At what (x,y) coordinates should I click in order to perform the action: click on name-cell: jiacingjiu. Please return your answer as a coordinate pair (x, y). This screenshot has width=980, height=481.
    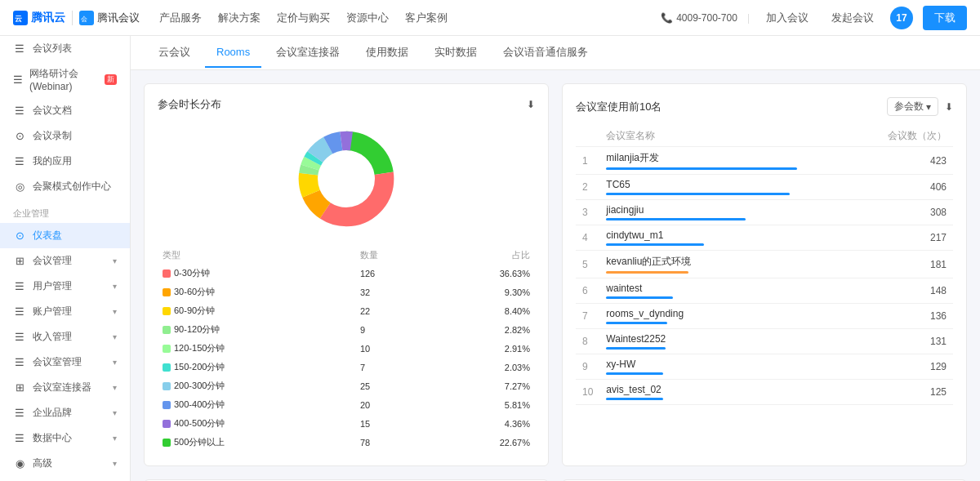
    Looking at the image, I should click on (702, 212).